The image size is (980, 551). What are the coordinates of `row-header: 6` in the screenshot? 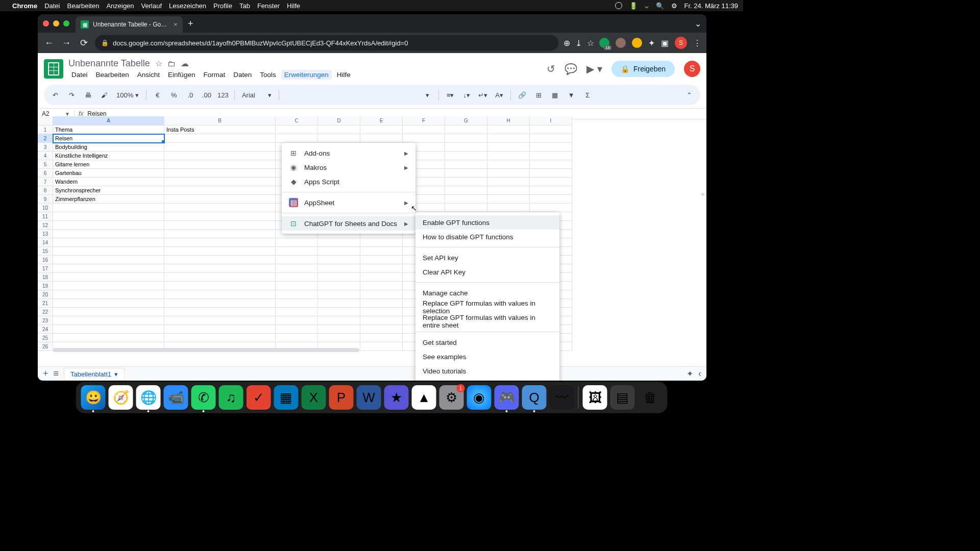 It's located at (45, 173).